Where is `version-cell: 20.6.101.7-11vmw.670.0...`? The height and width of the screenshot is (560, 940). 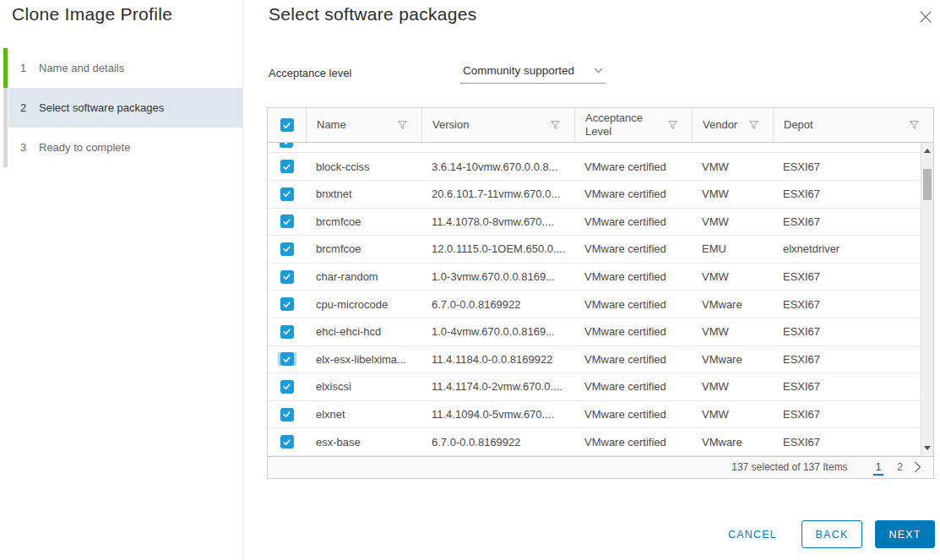
version-cell: 20.6.101.7-11vmw.670.0... is located at coordinates (498, 194).